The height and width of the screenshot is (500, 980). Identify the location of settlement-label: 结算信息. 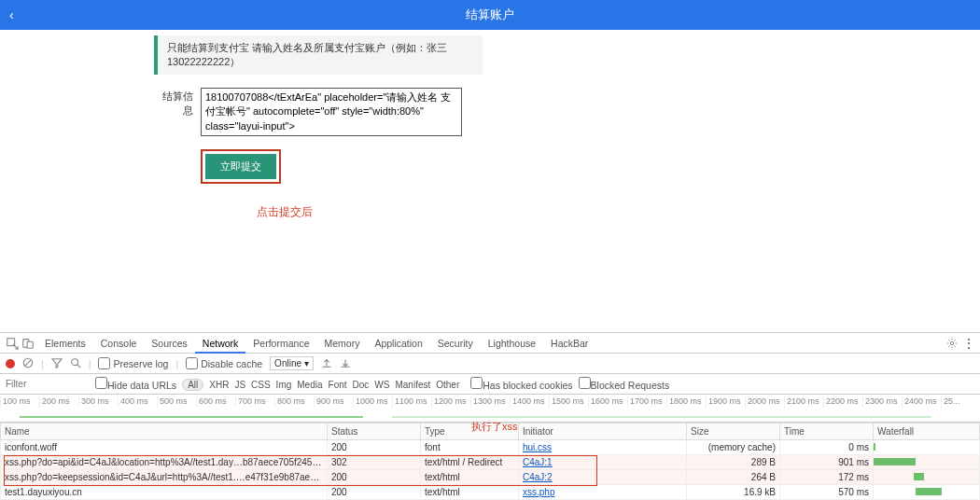
(174, 103).